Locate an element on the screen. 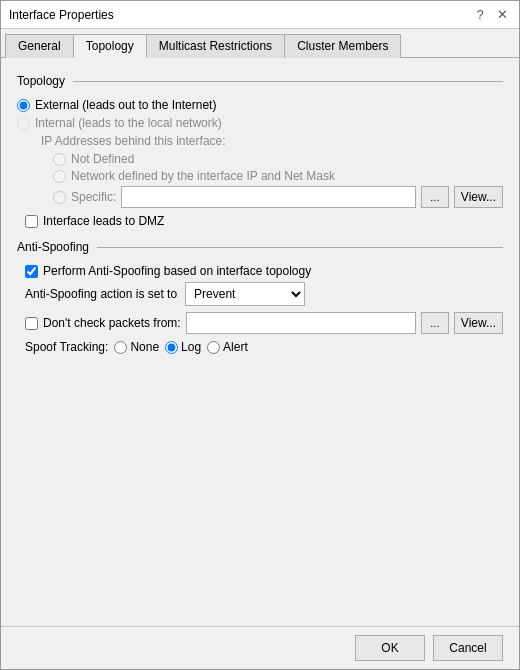  ip-radio-group: Not Defined Network defined by the inter… is located at coordinates (278, 180).